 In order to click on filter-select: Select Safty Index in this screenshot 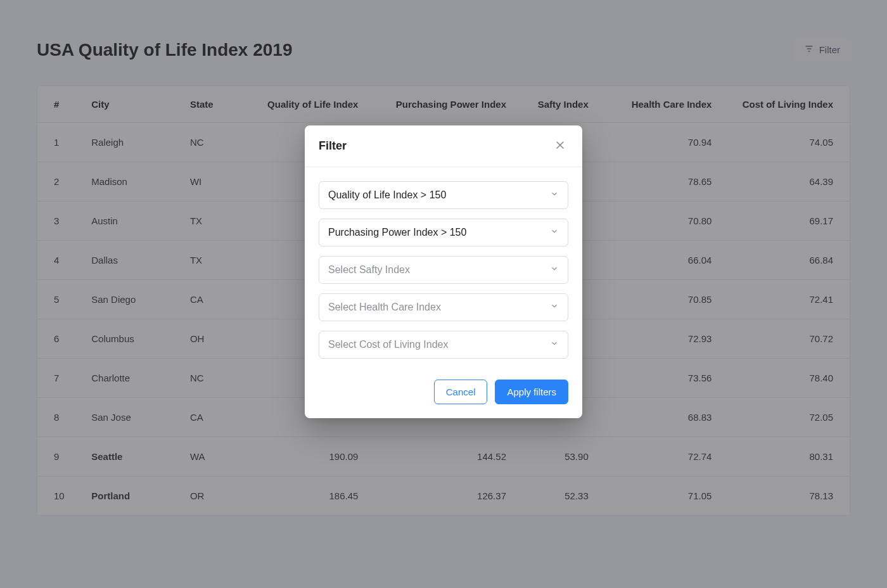, I will do `click(444, 270)`.